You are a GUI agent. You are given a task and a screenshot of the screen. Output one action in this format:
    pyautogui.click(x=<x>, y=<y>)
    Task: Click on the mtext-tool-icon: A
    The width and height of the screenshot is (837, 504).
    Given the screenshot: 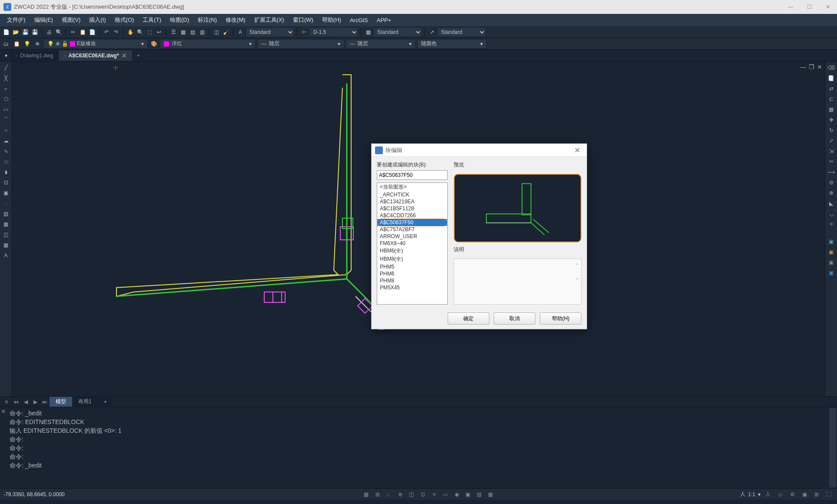 What is the action you would take?
    pyautogui.click(x=6, y=255)
    